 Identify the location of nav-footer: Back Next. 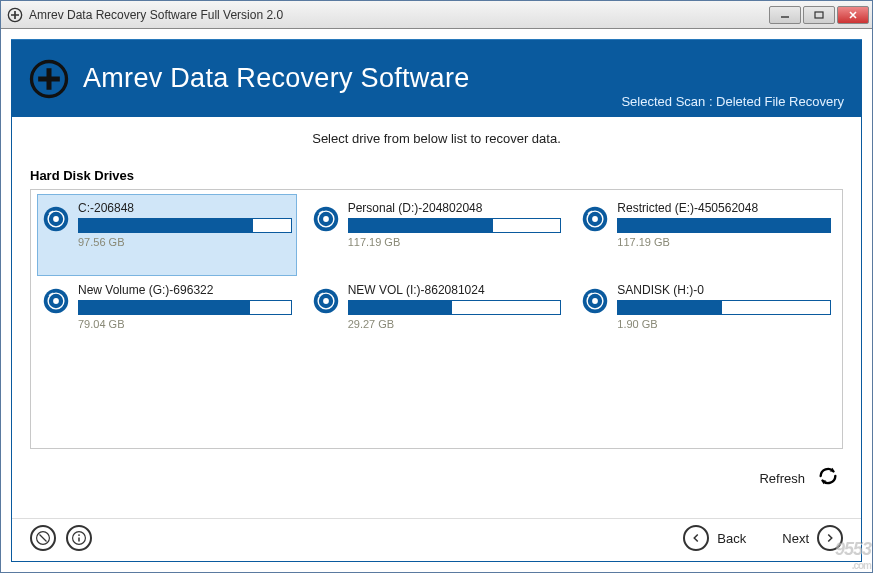
(436, 540).